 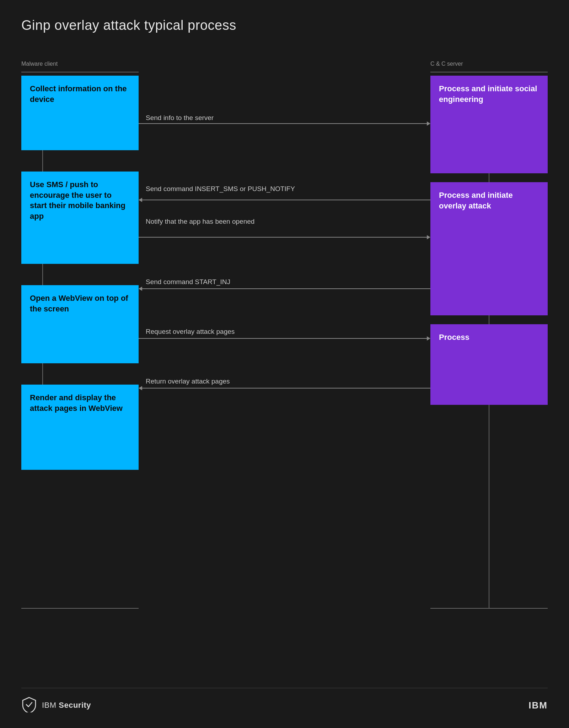 What do you see at coordinates (57, 64) in the screenshot?
I see `malware-client-label: Malware client` at bounding box center [57, 64].